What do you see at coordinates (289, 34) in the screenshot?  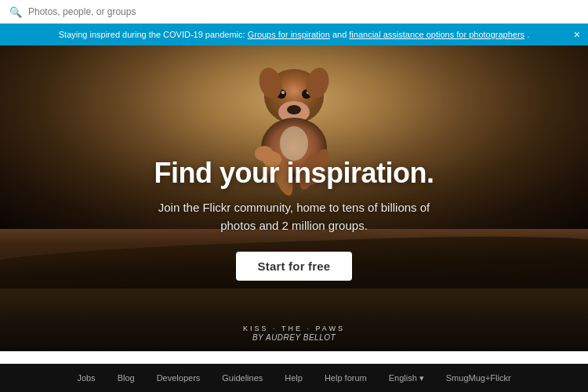 I see `groups-link: Groups for inspiration` at bounding box center [289, 34].